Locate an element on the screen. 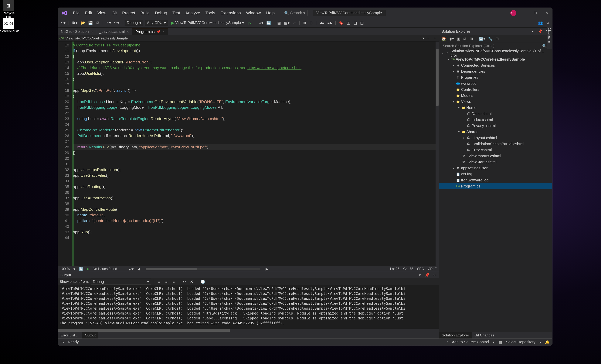 The height and width of the screenshot is (364, 601). output-tool-3: ≡ is located at coordinates (174, 282).